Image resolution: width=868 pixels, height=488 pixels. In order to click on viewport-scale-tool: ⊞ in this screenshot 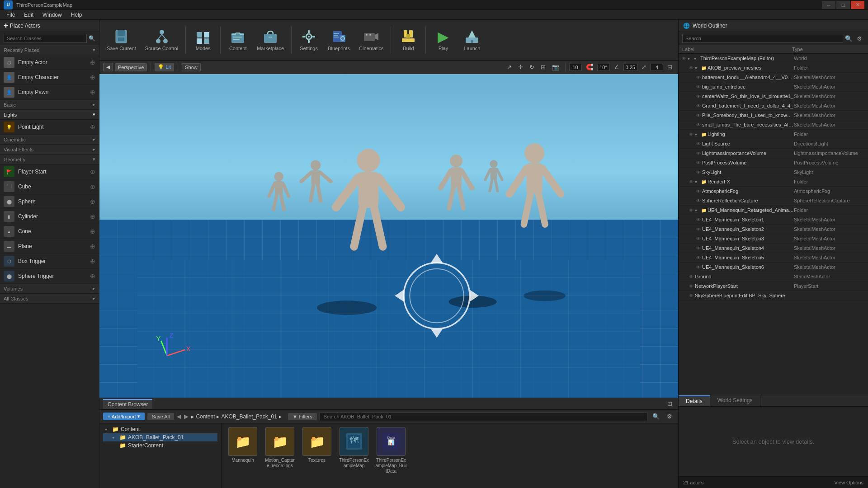, I will do `click(543, 67)`.